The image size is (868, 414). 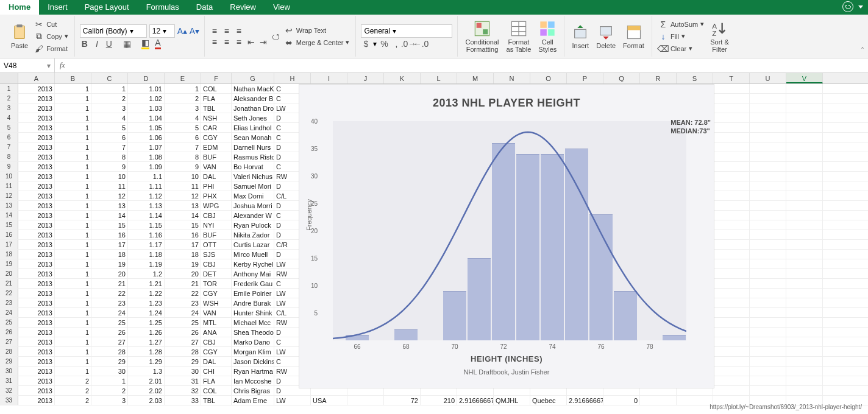 I want to click on cell: 1.19, so click(x=146, y=264).